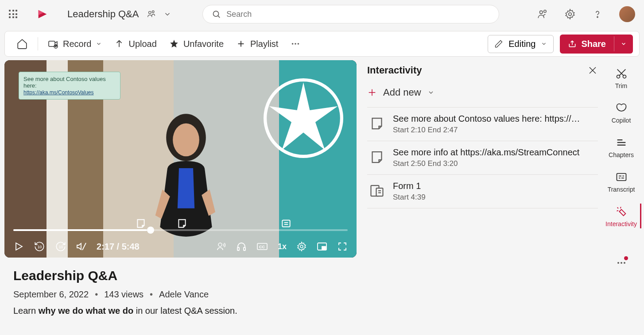 The height and width of the screenshot is (335, 644). What do you see at coordinates (593, 70) in the screenshot?
I see `close-icon` at bounding box center [593, 70].